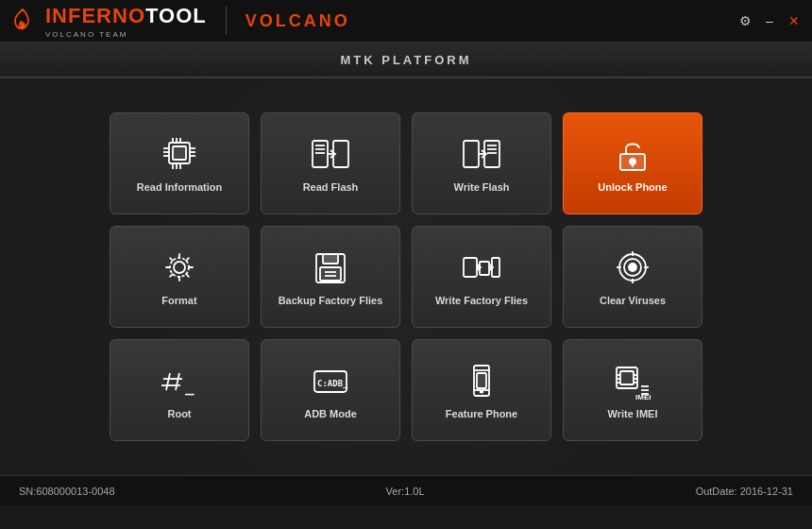 This screenshot has height=529, width=812. What do you see at coordinates (95, 15) in the screenshot?
I see `logo-inferno: INFERNO` at bounding box center [95, 15].